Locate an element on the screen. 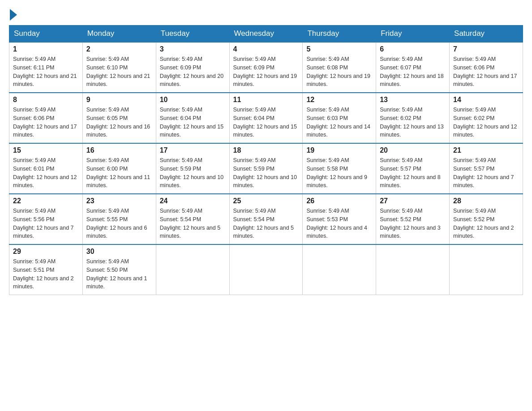 The height and width of the screenshot is (411, 532). day-info: Sunrise: 5:49 AMSunset: 5:55 PMDaylight:… is located at coordinates (117, 223).